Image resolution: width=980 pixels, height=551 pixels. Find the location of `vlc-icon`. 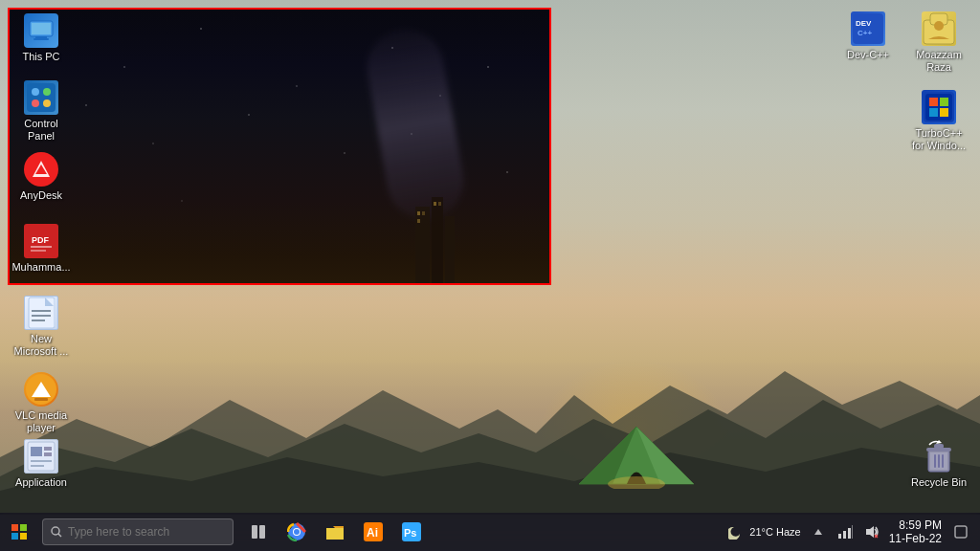

vlc-icon is located at coordinates (41, 389).